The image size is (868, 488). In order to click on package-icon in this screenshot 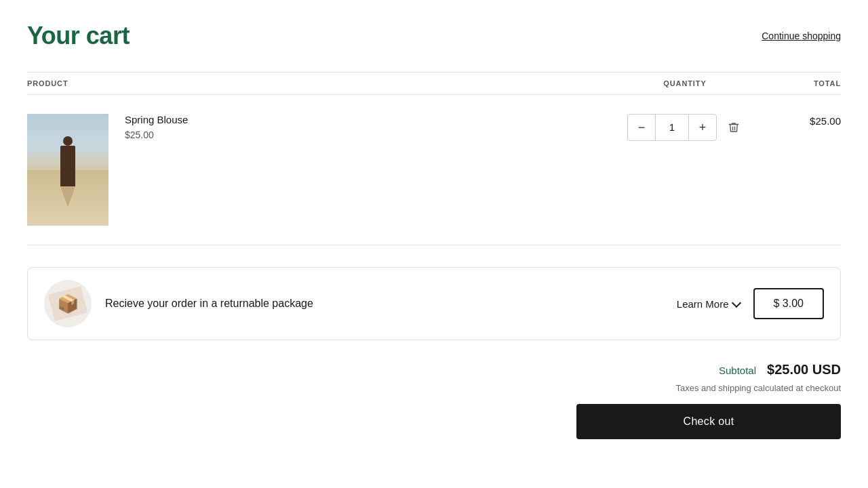, I will do `click(68, 304)`.